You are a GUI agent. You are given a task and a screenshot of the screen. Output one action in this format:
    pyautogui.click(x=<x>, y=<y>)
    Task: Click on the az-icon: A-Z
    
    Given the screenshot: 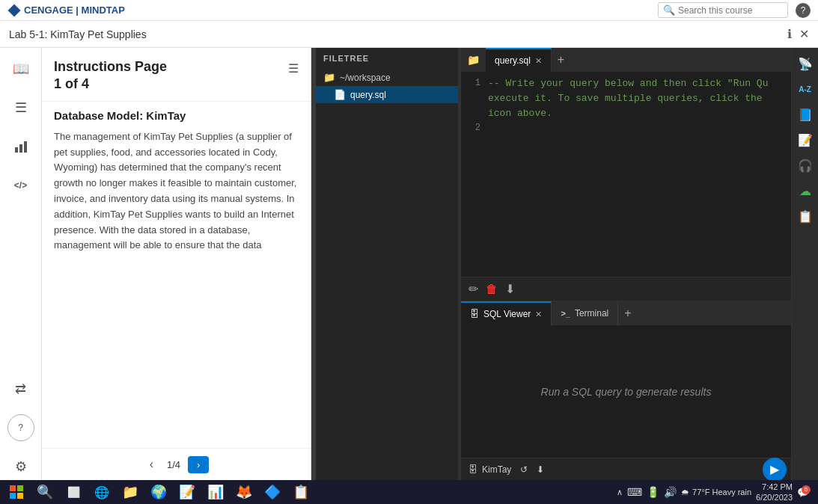 What is the action you would take?
    pyautogui.click(x=805, y=89)
    